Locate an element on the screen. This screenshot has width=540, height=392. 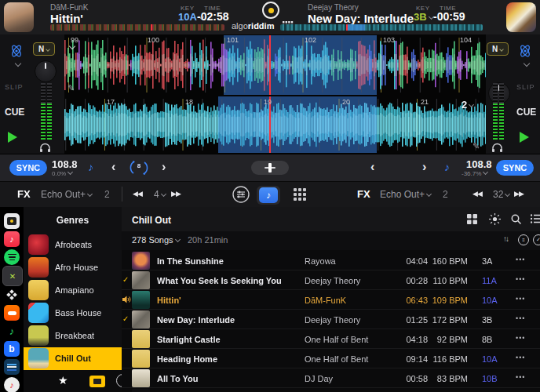
song-row: Starlight Castle One Half of Bent 04:18 … is located at coordinates (331, 339).